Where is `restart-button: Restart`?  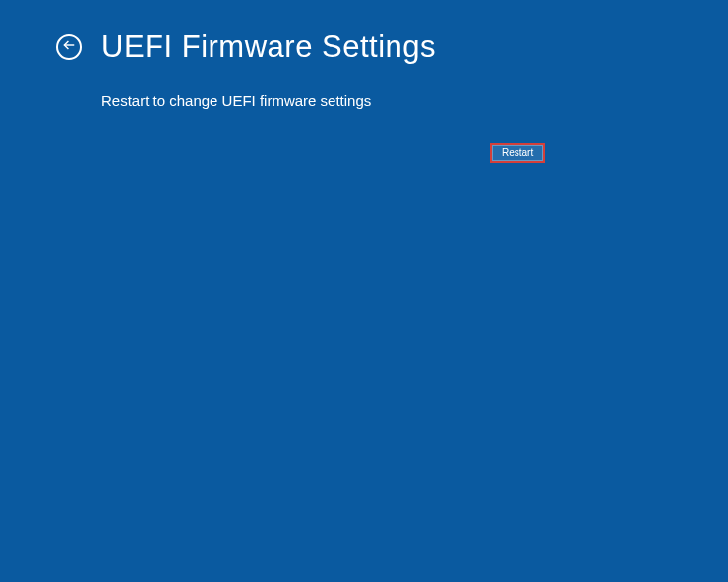 restart-button: Restart is located at coordinates (517, 153).